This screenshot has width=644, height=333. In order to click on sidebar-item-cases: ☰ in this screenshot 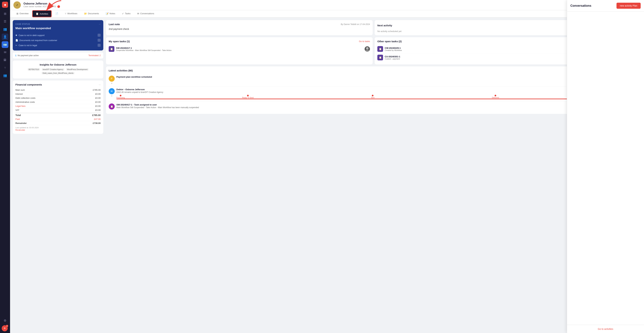, I will do `click(5, 22)`.